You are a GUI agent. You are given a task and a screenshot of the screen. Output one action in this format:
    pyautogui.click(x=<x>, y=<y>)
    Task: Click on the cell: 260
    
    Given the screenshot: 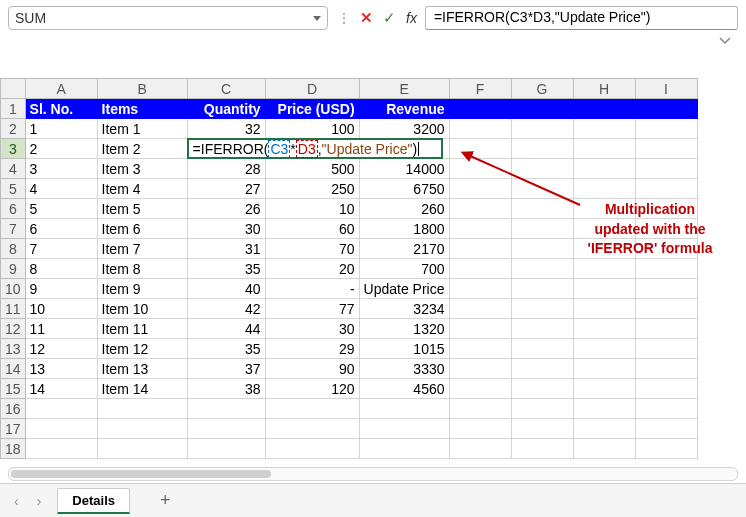 What is the action you would take?
    pyautogui.click(x=404, y=209)
    